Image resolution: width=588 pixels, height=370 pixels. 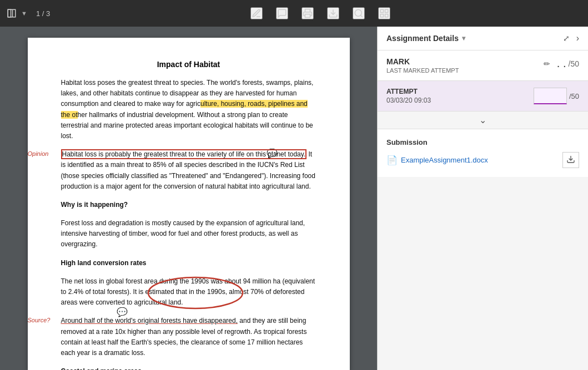 What do you see at coordinates (574, 64) in the screenshot?
I see `score-of: /50` at bounding box center [574, 64].